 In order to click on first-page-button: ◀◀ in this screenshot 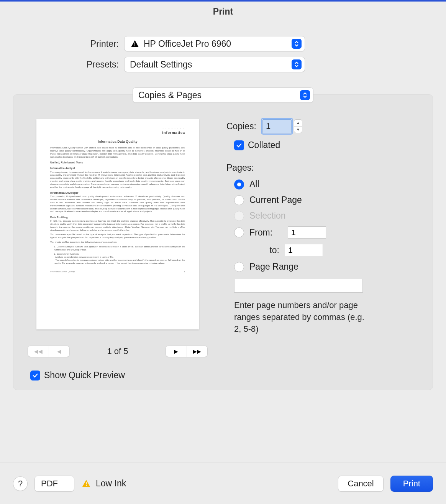, I will do `click(38, 351)`.